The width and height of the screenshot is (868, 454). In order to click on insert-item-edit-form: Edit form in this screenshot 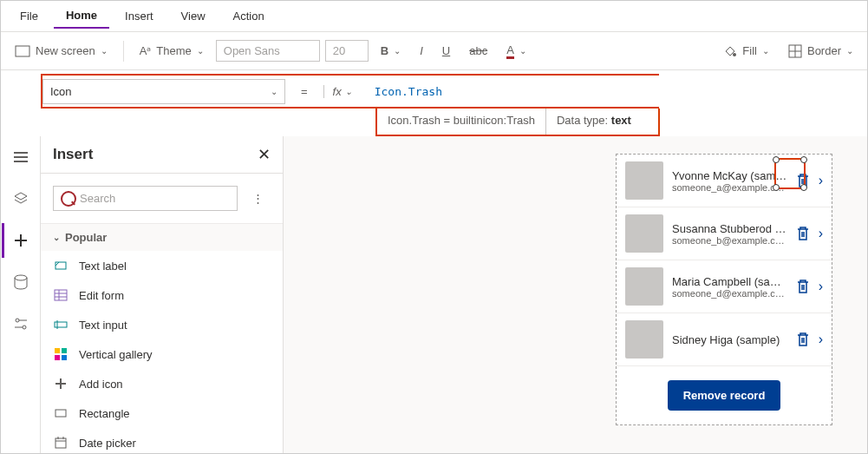, I will do `click(161, 295)`.